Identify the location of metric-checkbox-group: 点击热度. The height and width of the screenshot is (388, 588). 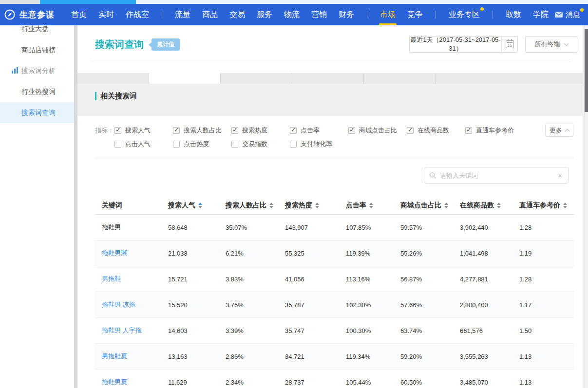
(202, 144).